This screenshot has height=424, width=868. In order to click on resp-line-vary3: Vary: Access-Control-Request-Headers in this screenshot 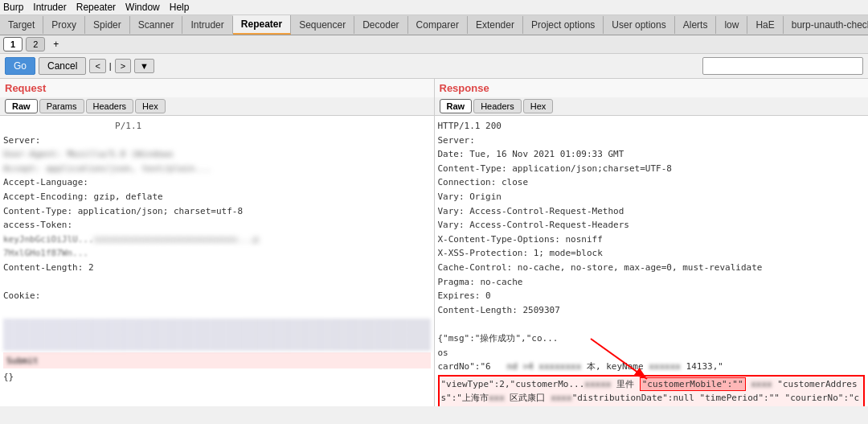, I will do `click(652, 225)`.